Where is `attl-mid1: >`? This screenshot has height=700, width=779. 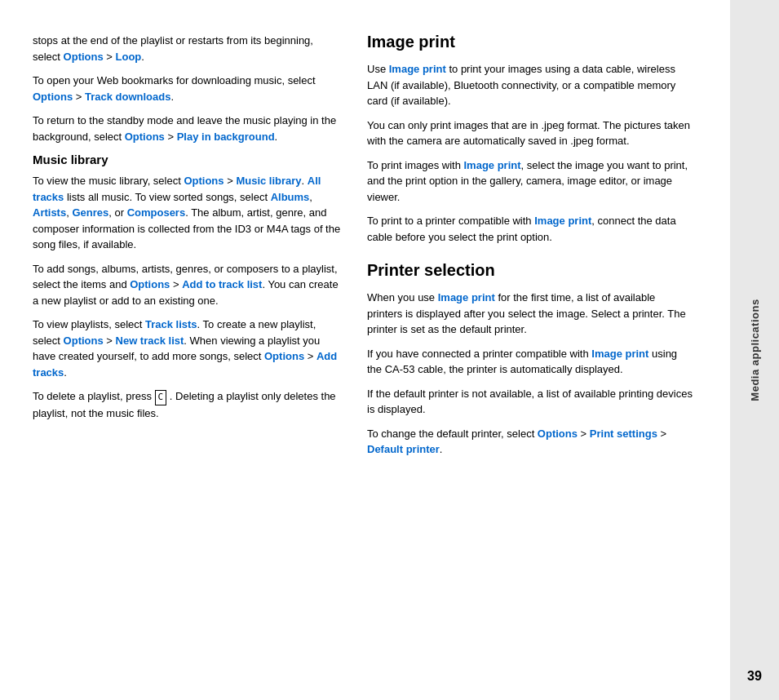 attl-mid1: > is located at coordinates (176, 284).